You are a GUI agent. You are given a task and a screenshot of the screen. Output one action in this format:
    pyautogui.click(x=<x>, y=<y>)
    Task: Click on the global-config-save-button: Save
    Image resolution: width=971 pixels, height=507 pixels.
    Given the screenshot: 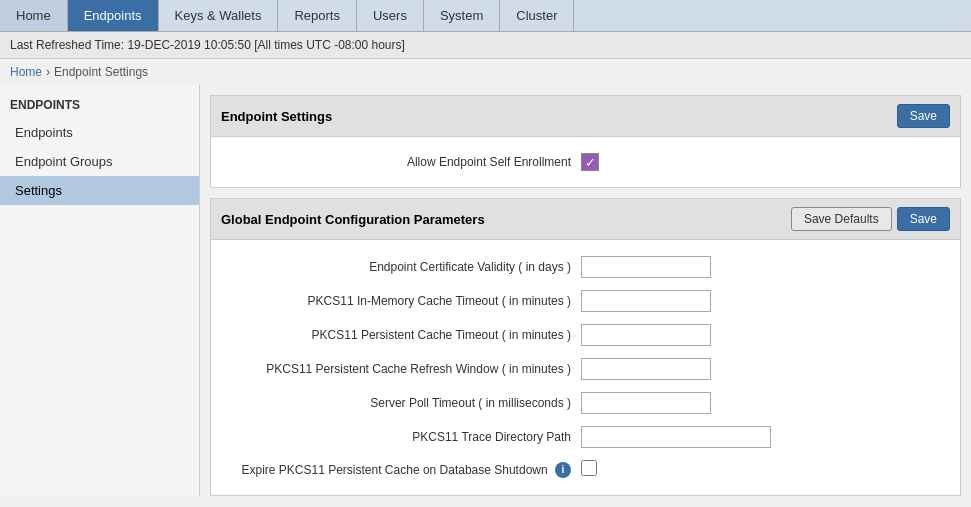 What is the action you would take?
    pyautogui.click(x=924, y=219)
    